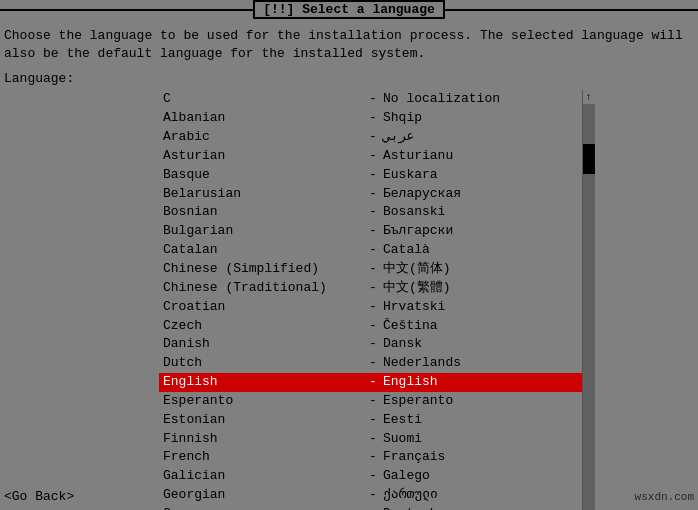  What do you see at coordinates (370, 194) in the screenshot?
I see `list-item: Belarusian-Беларуская` at bounding box center [370, 194].